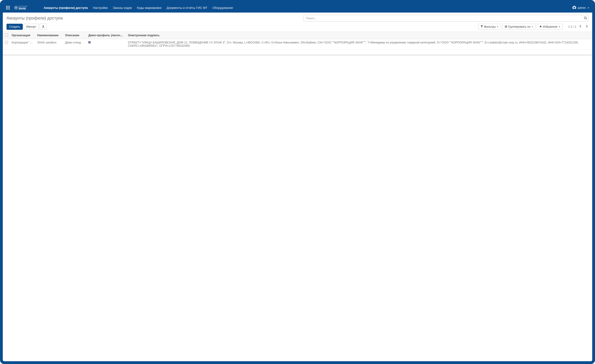  Describe the element at coordinates (298, 41) in the screenshot. I see `data-table: Организация Наименование Описание Демо-п…` at that location.